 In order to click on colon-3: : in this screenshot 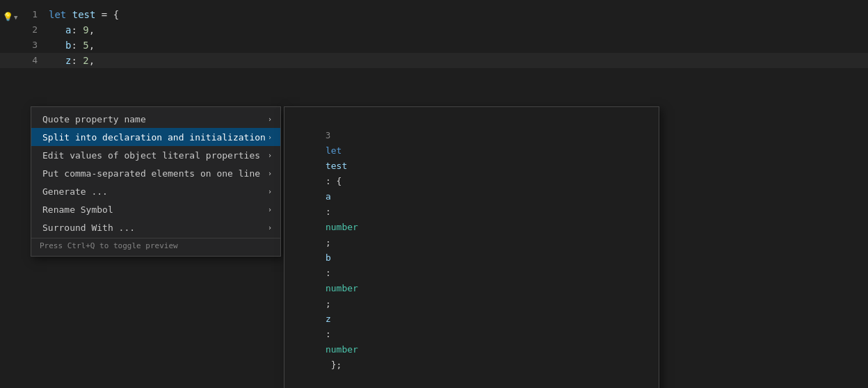, I will do `click(77, 60)`.